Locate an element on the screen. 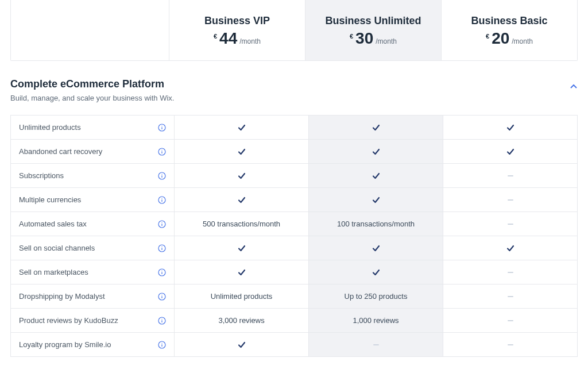 Image resolution: width=588 pixels, height=373 pixels. table-row: Abandoned cart recovery is located at coordinates (294, 152).